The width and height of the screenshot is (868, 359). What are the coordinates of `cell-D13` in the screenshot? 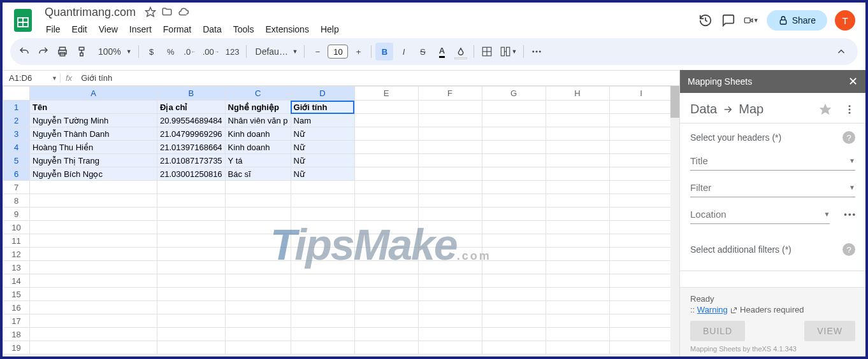 It's located at (322, 267).